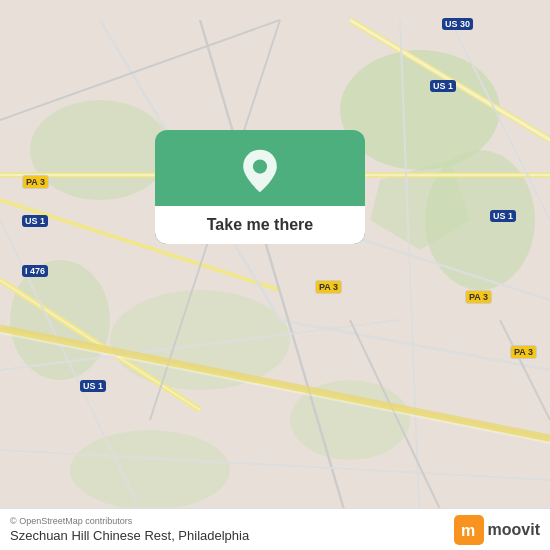  Describe the element at coordinates (458, 24) in the screenshot. I see `road-badge-us30: US 30` at that location.